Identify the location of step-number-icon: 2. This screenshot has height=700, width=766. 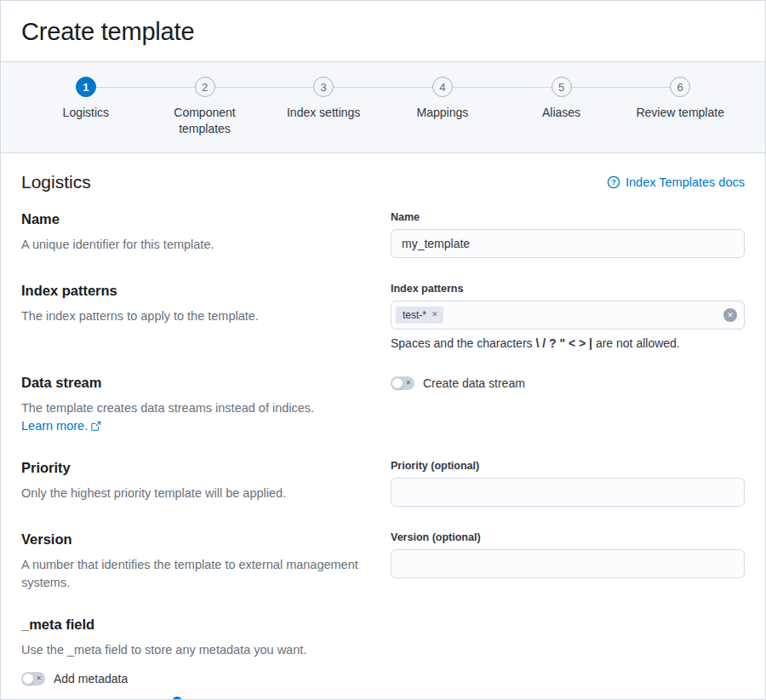
(205, 87).